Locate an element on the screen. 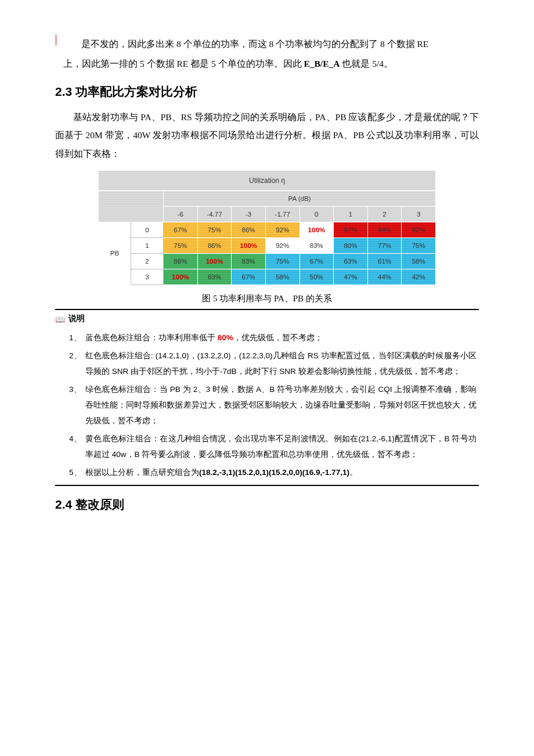 This screenshot has height=756, width=534. note1-b: ，优先级低，暂不考虑； is located at coordinates (278, 338).